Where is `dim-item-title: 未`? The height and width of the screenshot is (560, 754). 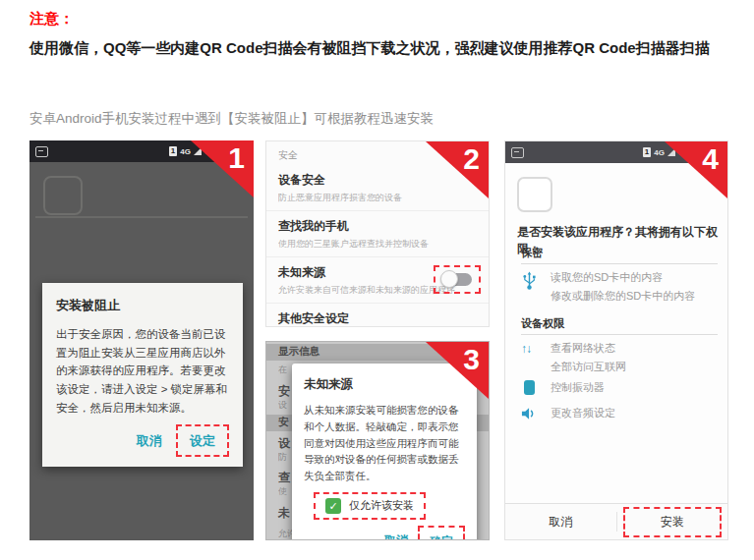
dim-item-title: 未 is located at coordinates (284, 513).